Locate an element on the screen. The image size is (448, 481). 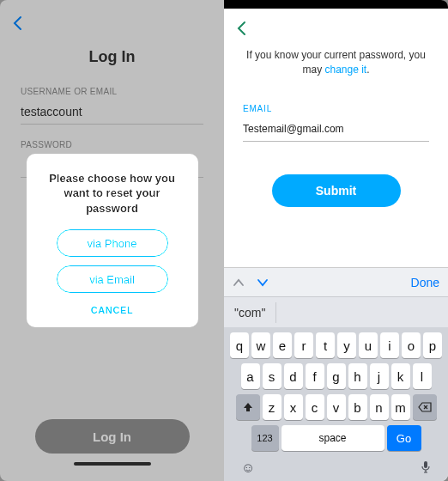
key-n: n is located at coordinates (379, 407).